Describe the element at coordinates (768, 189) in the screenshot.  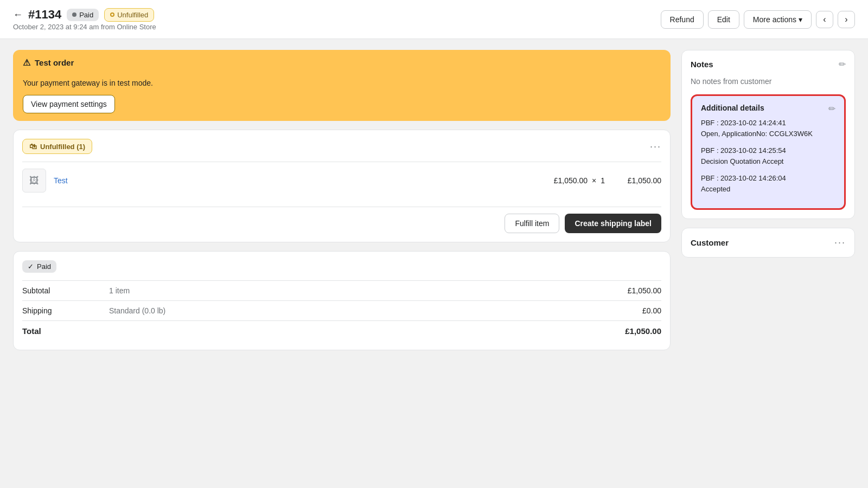
I see `detail-3-line2: Accepted` at that location.